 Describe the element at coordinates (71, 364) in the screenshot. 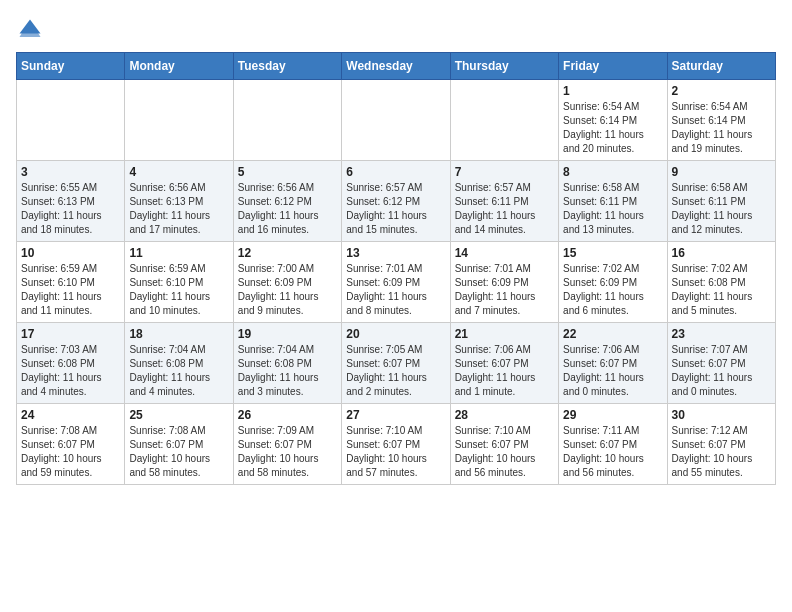

I see `calendar-cell: 17Sunrise: 7:03 AM Sunset: 6:08 PM Dayli…` at that location.